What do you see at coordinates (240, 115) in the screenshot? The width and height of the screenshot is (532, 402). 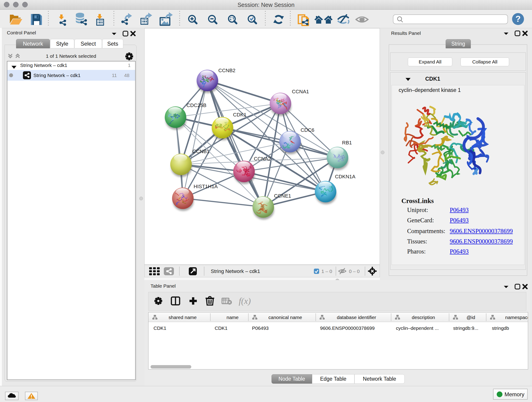 I see `svg-text: CDK1` at bounding box center [240, 115].